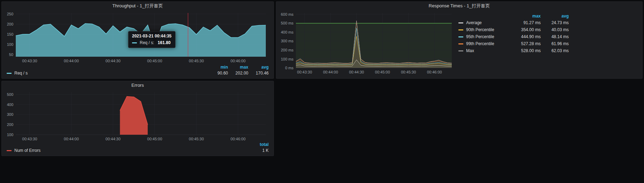 This screenshot has width=644, height=183. Describe the element at coordinates (459, 6) in the screenshot. I see `panel-title-response-times: Response Times - 1_打开首页` at that location.